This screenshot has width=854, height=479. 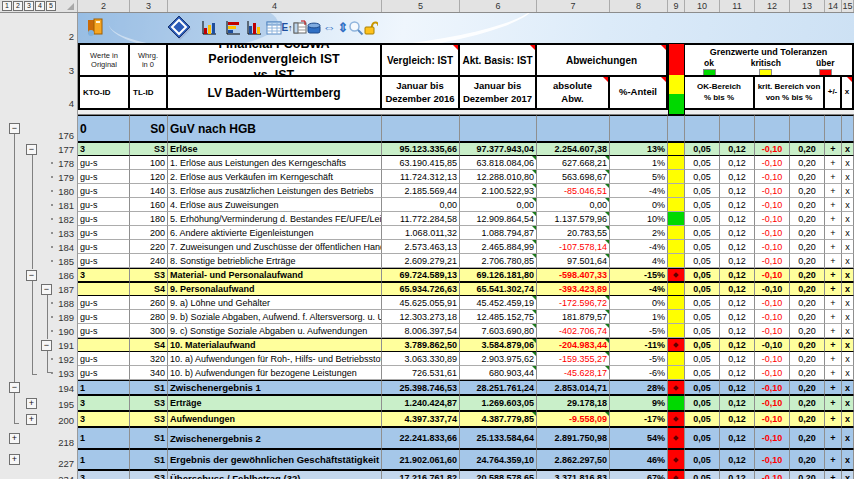 I want to click on column-header: 10, so click(x=702, y=6).